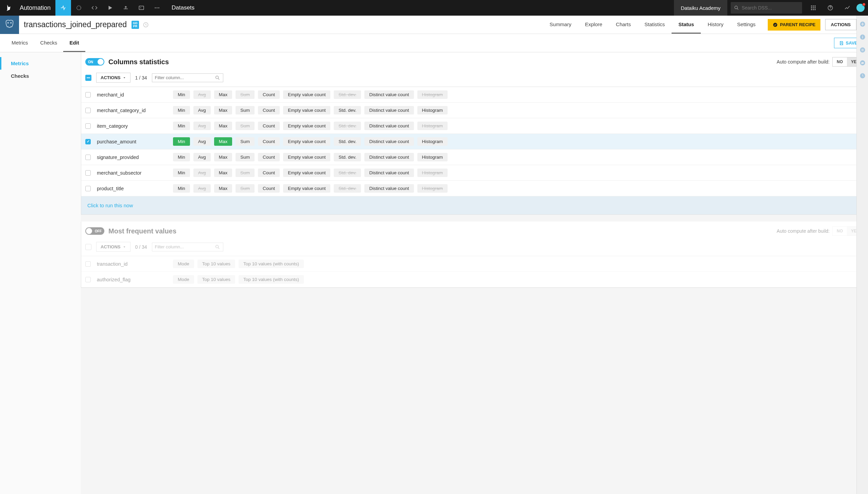 This screenshot has height=494, width=868. What do you see at coordinates (157, 8) in the screenshot?
I see `more-icon` at bounding box center [157, 8].